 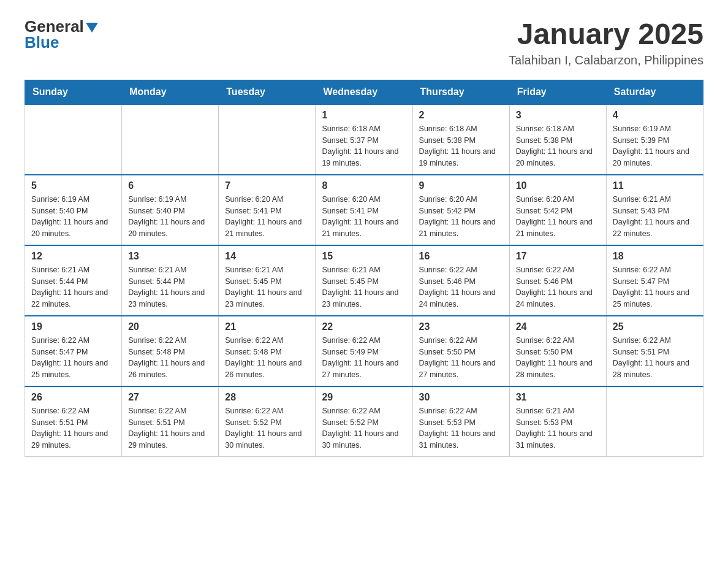 I want to click on calendar-cell: 22Sunrise: 6:22 AMSunset: 5:49 PMDayligh…, so click(x=364, y=351).